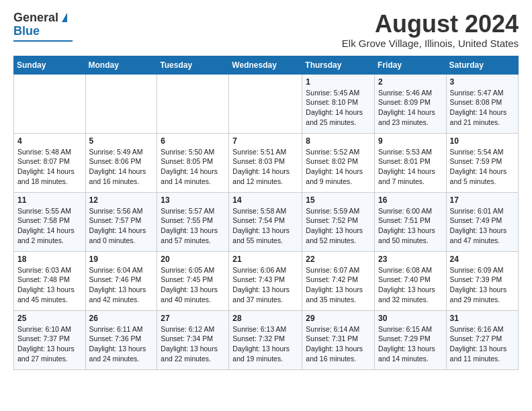 The image size is (532, 411). I want to click on calendar-cell: 10Sunrise: 5:54 AMSunset: 7:59 PMDayligh…, so click(482, 163).